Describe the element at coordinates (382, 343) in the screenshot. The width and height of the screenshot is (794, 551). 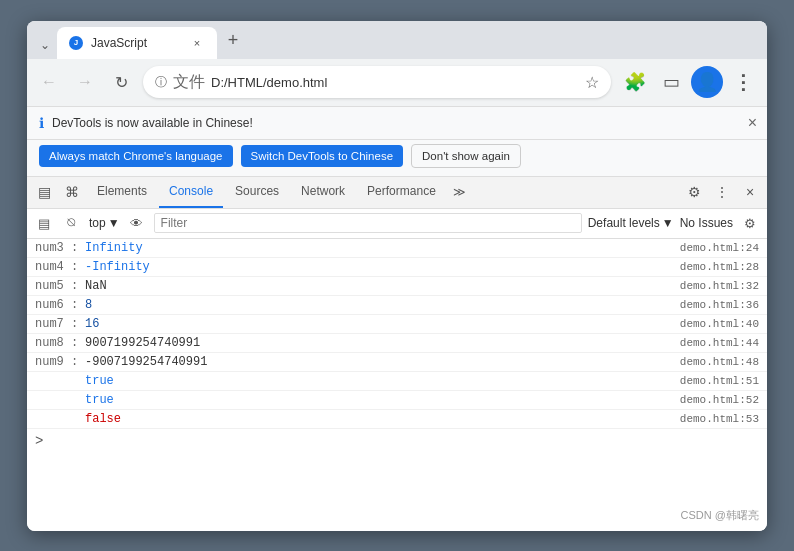
I see `console-row-value: 9007199254740991` at that location.